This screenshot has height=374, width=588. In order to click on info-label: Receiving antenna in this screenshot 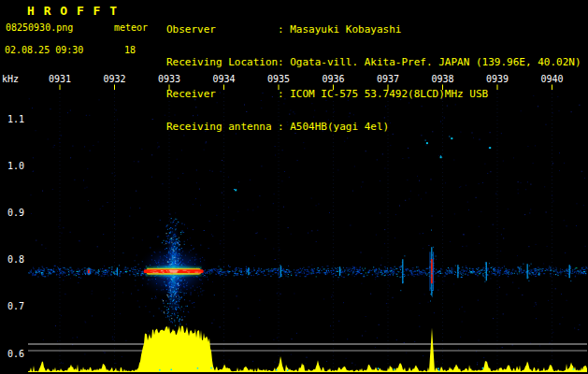, I will do `click(222, 127)`.